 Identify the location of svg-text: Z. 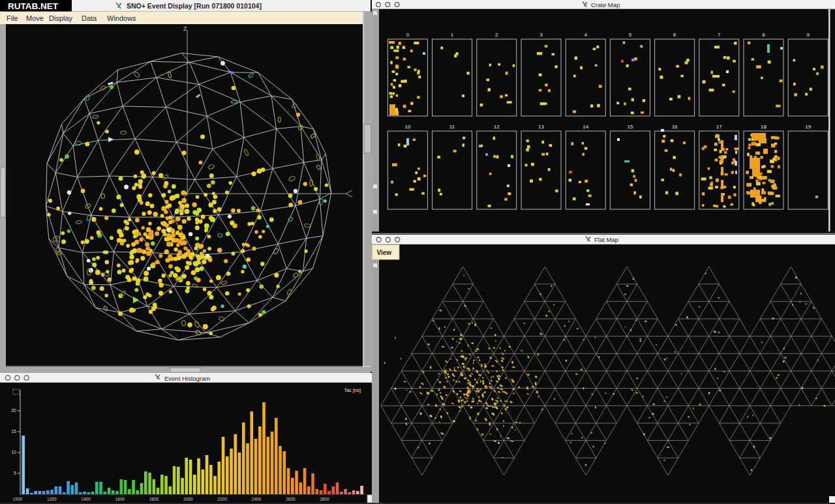
(185, 29).